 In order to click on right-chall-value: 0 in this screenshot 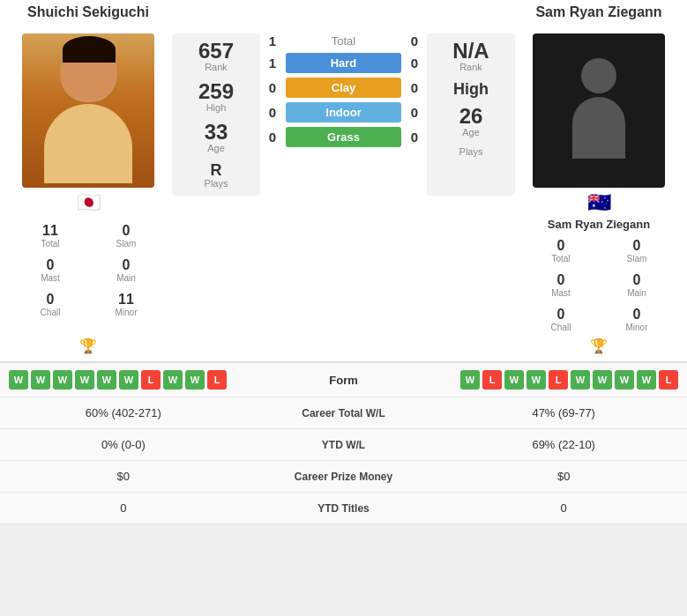, I will do `click(561, 315)`.